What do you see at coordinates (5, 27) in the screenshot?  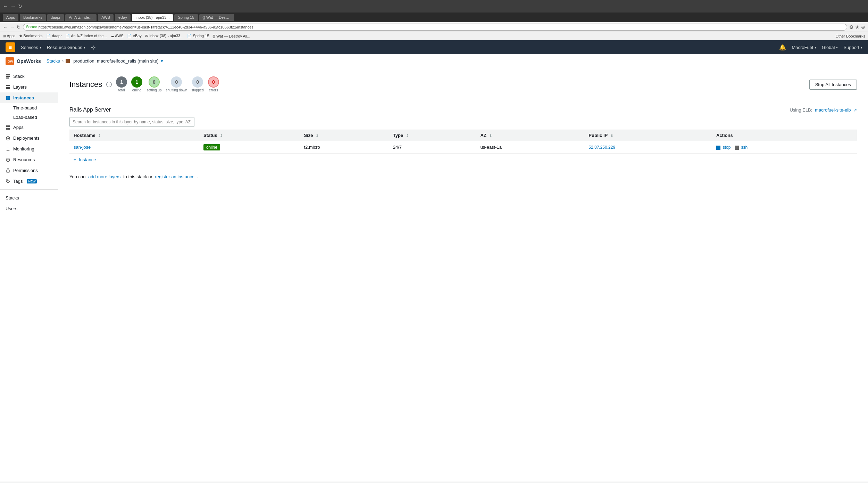 I see `nav-back: ←` at bounding box center [5, 27].